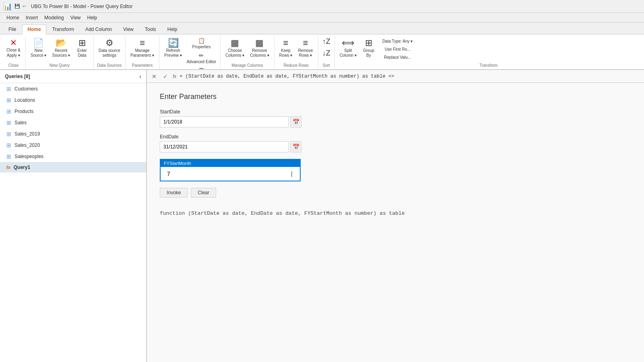 This screenshot has width=644, height=362. Describe the element at coordinates (14, 53) in the screenshot. I see `ribbon-group-close: ✕ Close &Apply ▾ Close` at that location.